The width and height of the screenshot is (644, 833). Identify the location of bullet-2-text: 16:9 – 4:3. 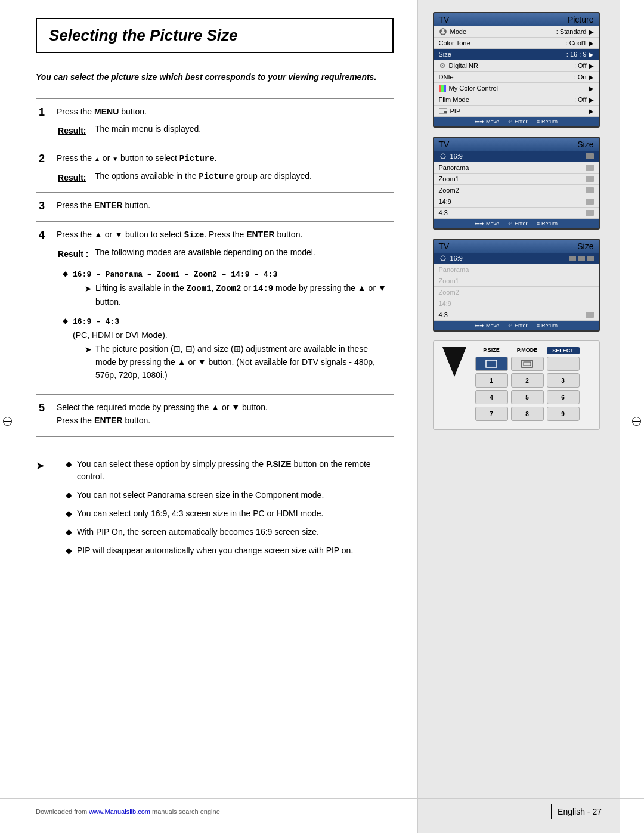
(96, 322).